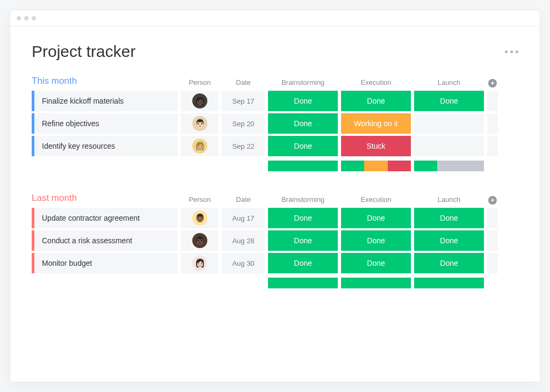 This screenshot has width=550, height=392. I want to click on person-cell: 👩🏻, so click(200, 263).